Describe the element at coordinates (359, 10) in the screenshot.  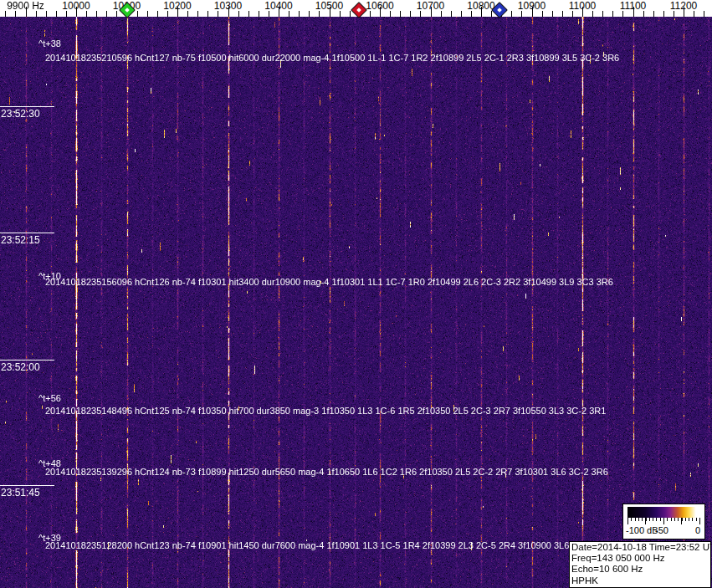
I see `red-diamond-marker` at that location.